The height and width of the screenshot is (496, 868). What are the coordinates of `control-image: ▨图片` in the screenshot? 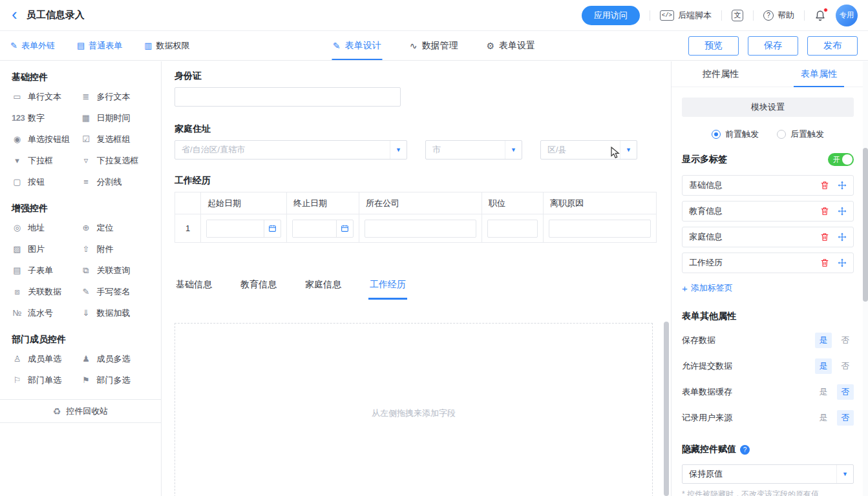 It's located at (47, 249).